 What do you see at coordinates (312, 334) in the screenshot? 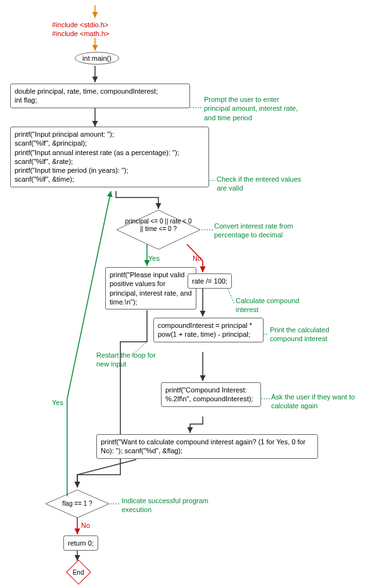
I see `comment-print: Print the calculated compound interest` at bounding box center [312, 334].